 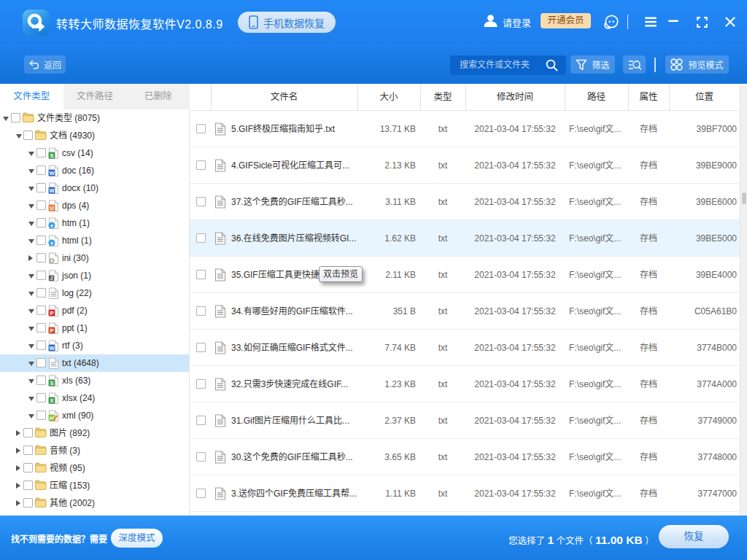 I want to click on svg-text: U, so click(x=51, y=209).